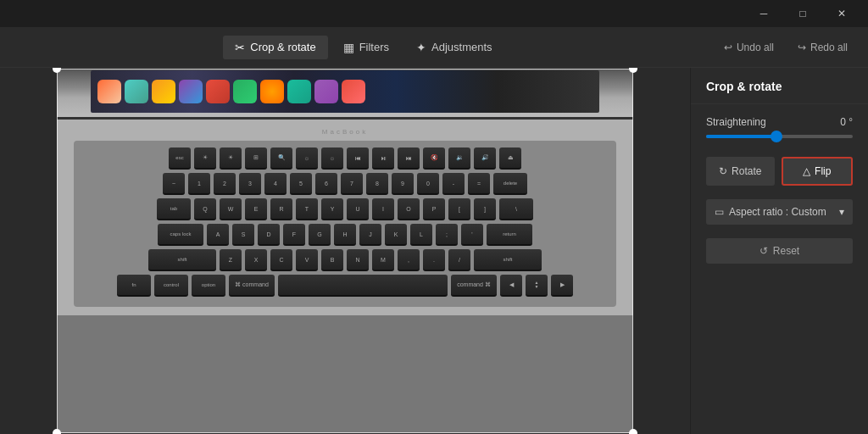  Describe the element at coordinates (174, 184) in the screenshot. I see `key-backtick: ~` at that location.